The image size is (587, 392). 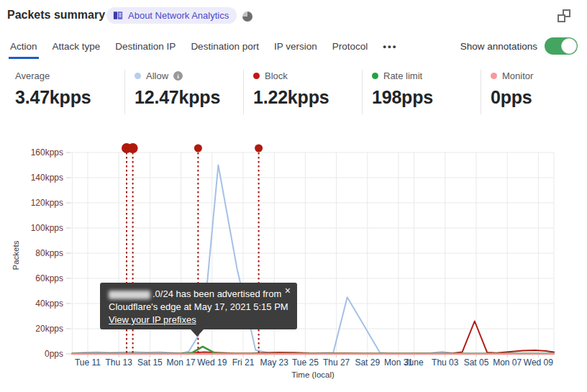 What do you see at coordinates (445, 363) in the screenshot?
I see `x-tick-label: Thu 03` at bounding box center [445, 363].